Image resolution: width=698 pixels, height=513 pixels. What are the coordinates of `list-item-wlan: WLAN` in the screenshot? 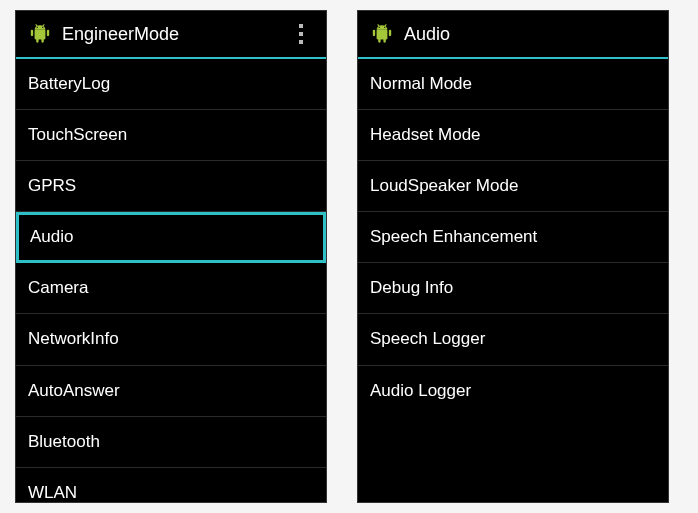 It's located at (171, 485).